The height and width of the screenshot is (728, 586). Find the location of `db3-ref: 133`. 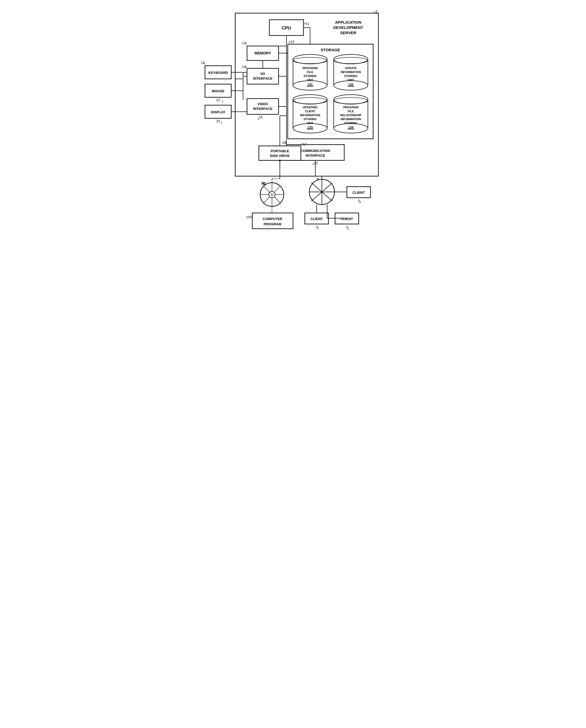

db3-ref: 133 is located at coordinates (310, 128).